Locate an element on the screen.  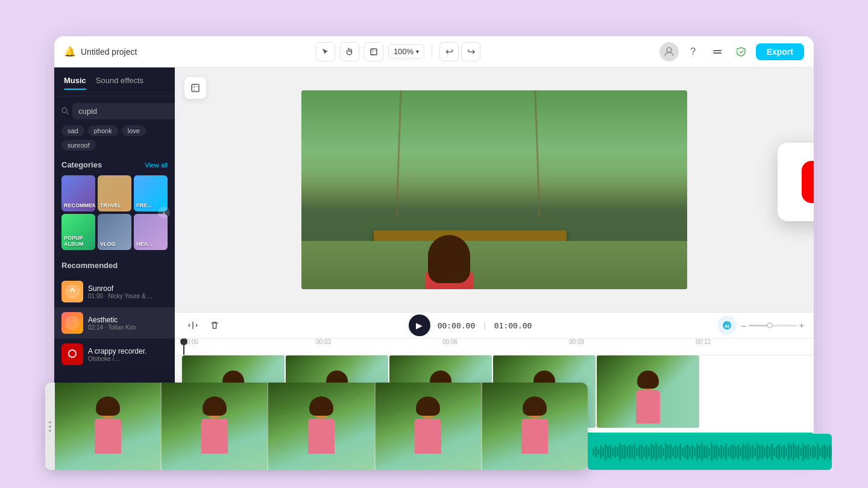
view-all-link: View all is located at coordinates (156, 165).